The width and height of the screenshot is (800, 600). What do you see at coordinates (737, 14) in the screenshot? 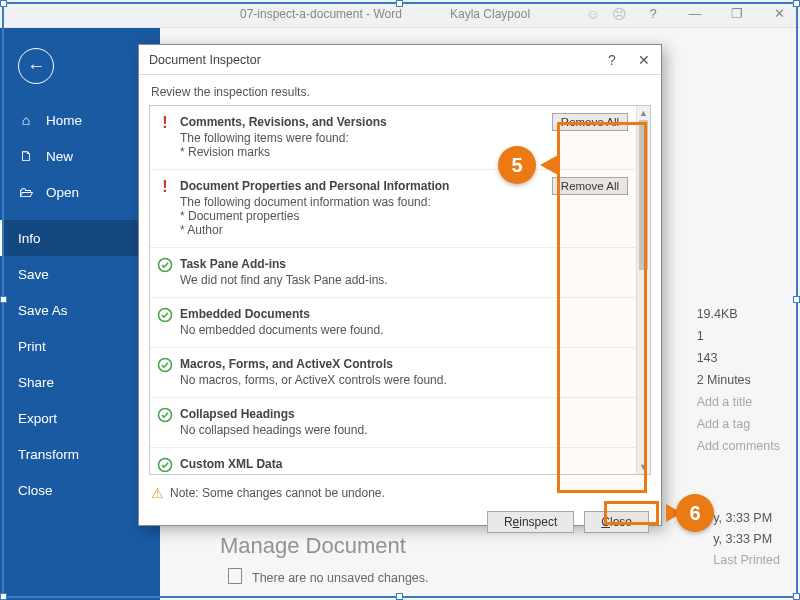
I see `restore-button: ❐` at bounding box center [737, 14].